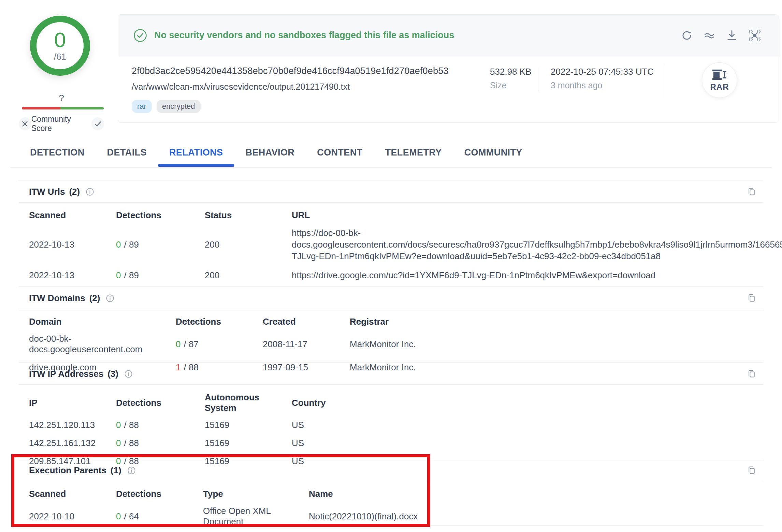 The height and width of the screenshot is (532, 782). Describe the element at coordinates (60, 40) in the screenshot. I see `detection-score-value: 0` at that location.